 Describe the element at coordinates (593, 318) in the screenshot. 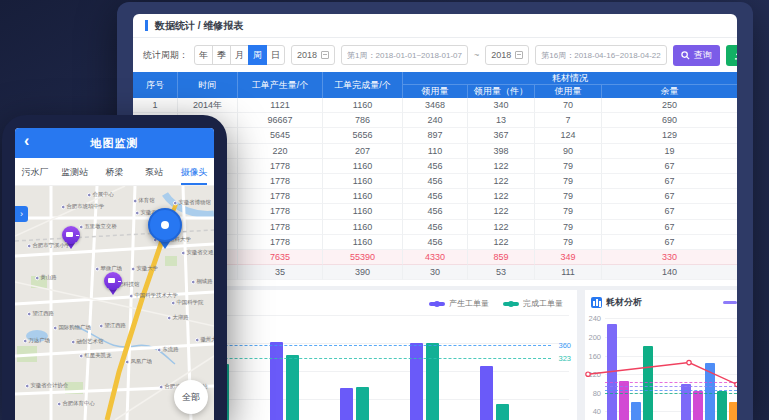

I see `y-axis-tick: 240` at that location.